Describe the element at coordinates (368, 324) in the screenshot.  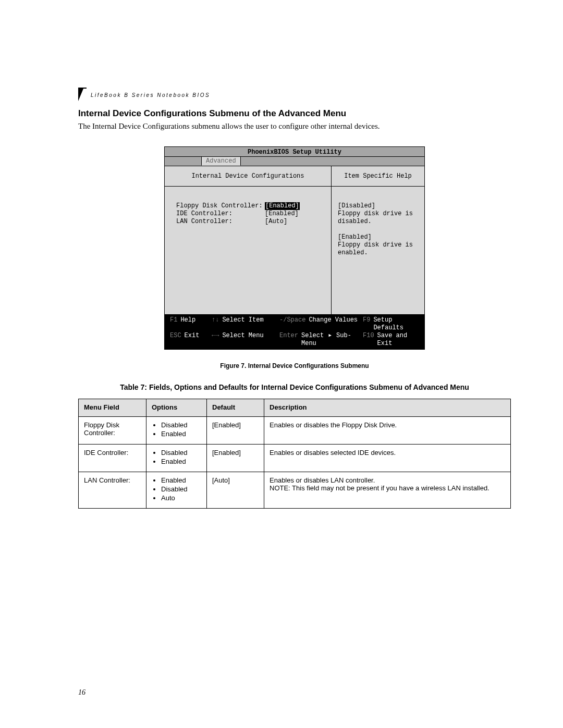
I see `bios-footer-key: F9` at that location.